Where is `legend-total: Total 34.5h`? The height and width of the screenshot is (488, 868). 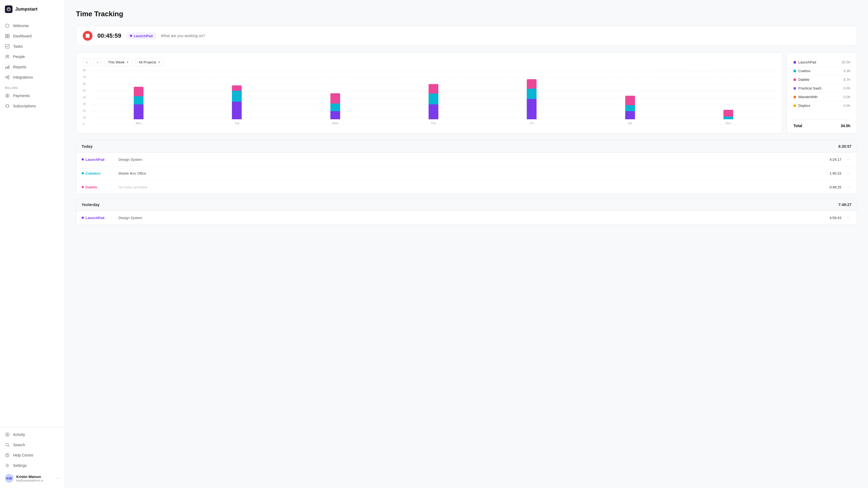
legend-total: Total 34.5h is located at coordinates (822, 124).